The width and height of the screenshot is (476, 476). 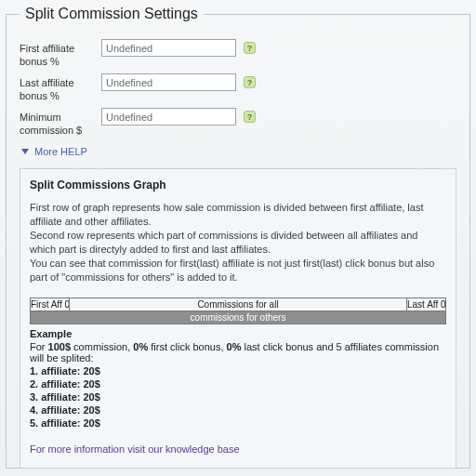 What do you see at coordinates (238, 311) in the screenshot?
I see `commission-table: First Aff 0 Commissions for all Last Aff…` at bounding box center [238, 311].